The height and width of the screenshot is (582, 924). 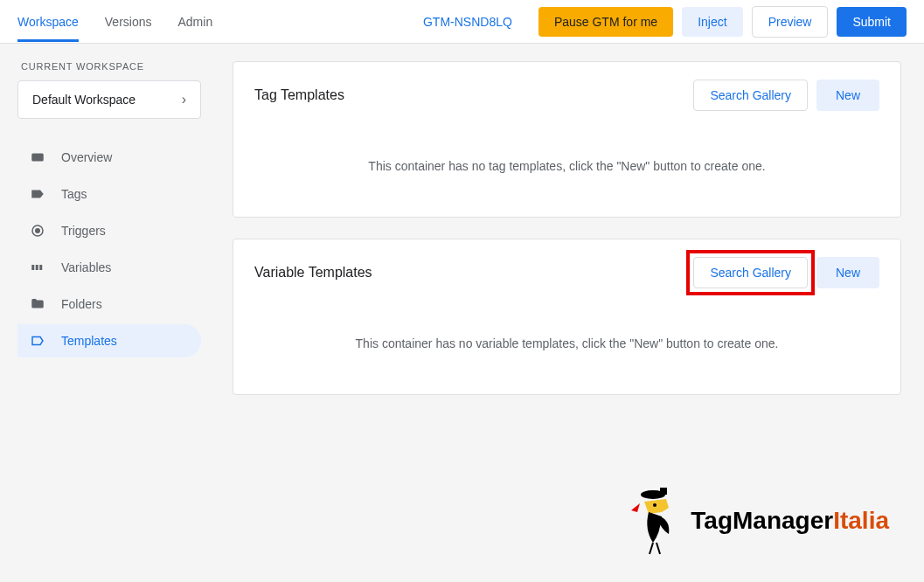 What do you see at coordinates (750, 273) in the screenshot?
I see `highlight-annotation: Search Gallery` at bounding box center [750, 273].